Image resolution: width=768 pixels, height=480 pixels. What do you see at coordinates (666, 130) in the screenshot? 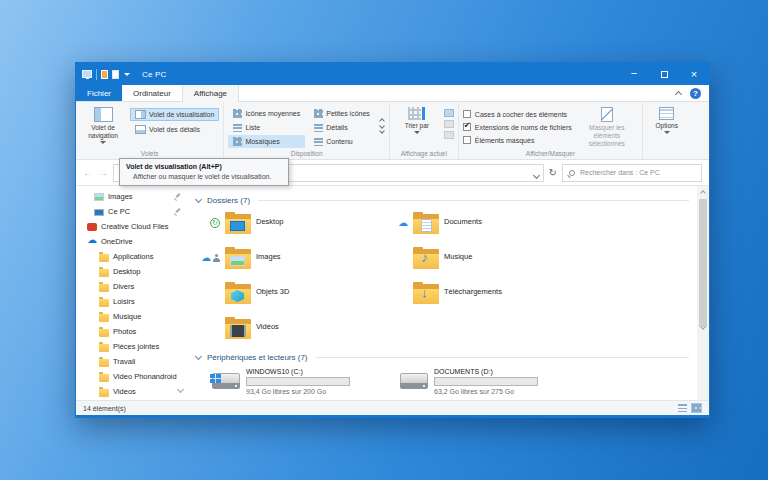
I see `ribbon-group-options: Options` at bounding box center [666, 130].